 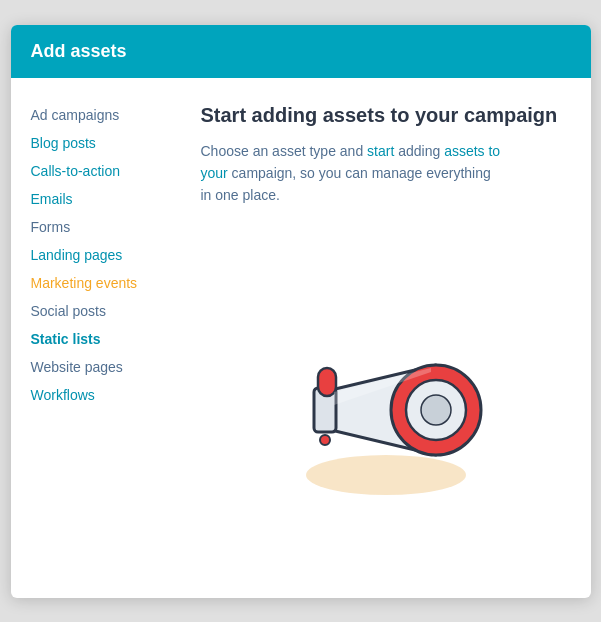 I want to click on sidebar-item-blog-posts: Blog posts, so click(x=106, y=143).